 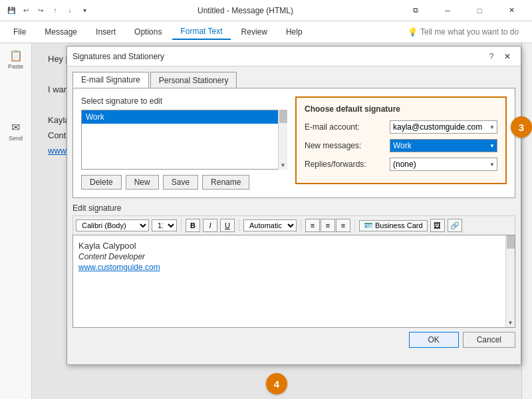 I want to click on ribbon-tab-bar: File Message Insert Options Format Text …, so click(x=266, y=32).